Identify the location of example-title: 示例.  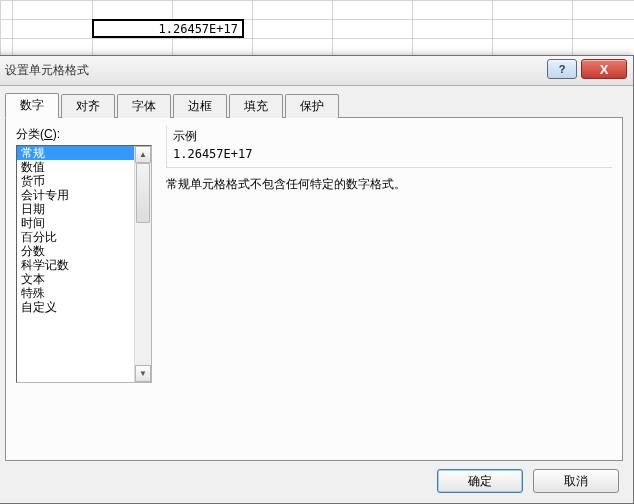
(390, 136).